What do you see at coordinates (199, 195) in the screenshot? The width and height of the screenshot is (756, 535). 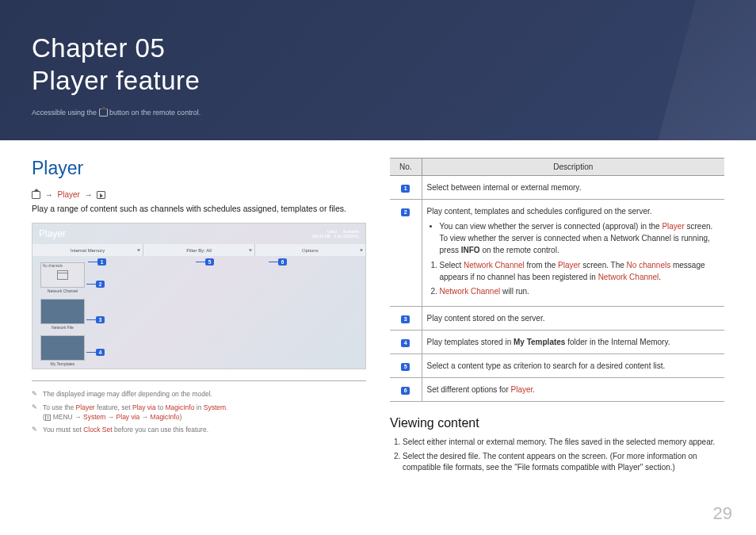 I see `breadcrumb: → Player →` at bounding box center [199, 195].